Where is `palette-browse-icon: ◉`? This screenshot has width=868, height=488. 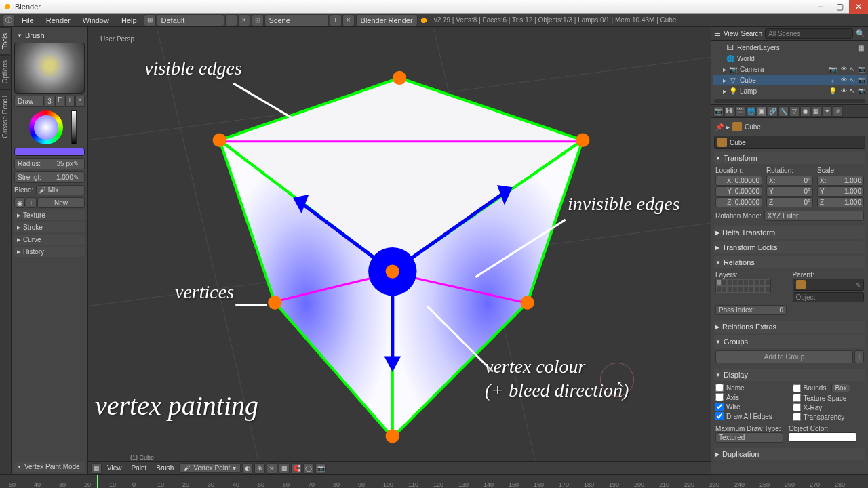 palette-browse-icon: ◉ is located at coordinates (20, 203).